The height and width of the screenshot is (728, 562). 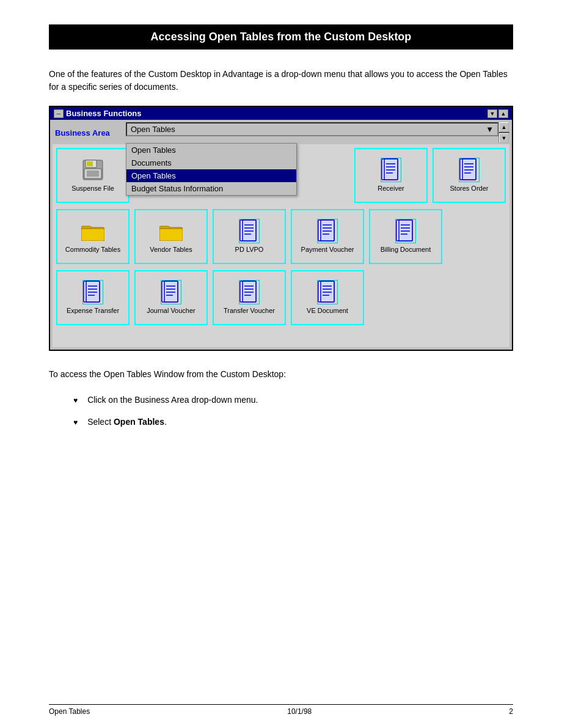 What do you see at coordinates (504, 127) in the screenshot?
I see `scroll-up-btn: ▲` at bounding box center [504, 127].